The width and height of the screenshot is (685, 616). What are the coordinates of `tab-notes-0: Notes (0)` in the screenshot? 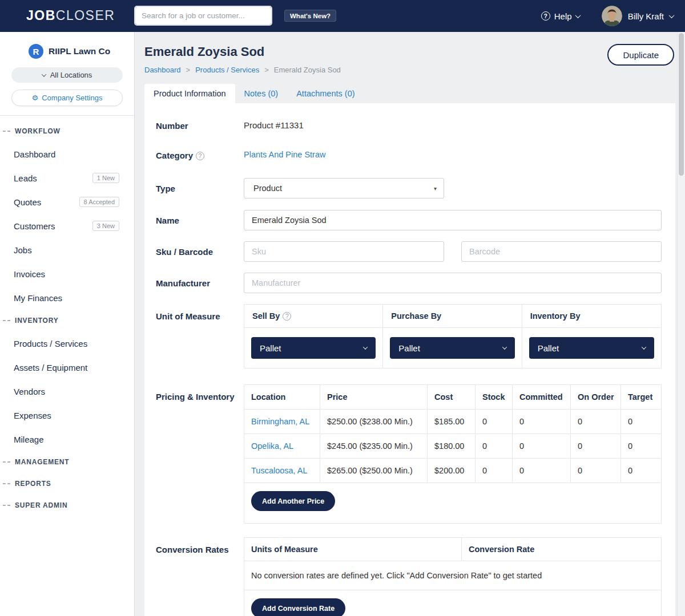 It's located at (261, 94).